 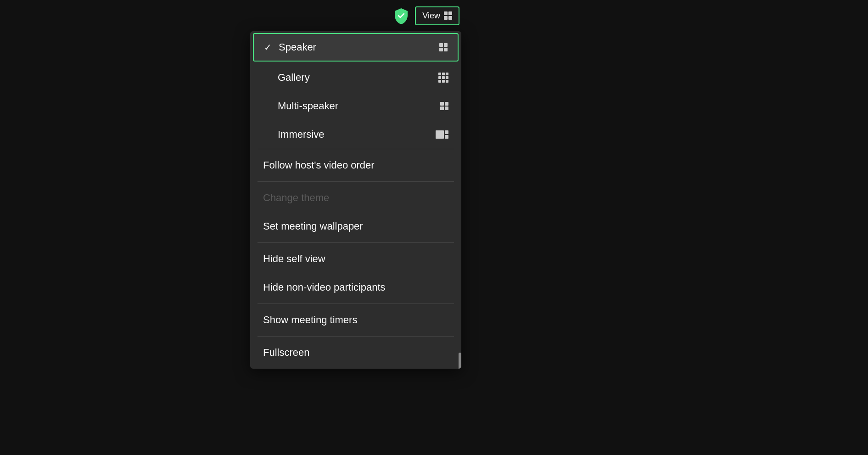 What do you see at coordinates (443, 78) in the screenshot?
I see `gallery-icon` at bounding box center [443, 78].